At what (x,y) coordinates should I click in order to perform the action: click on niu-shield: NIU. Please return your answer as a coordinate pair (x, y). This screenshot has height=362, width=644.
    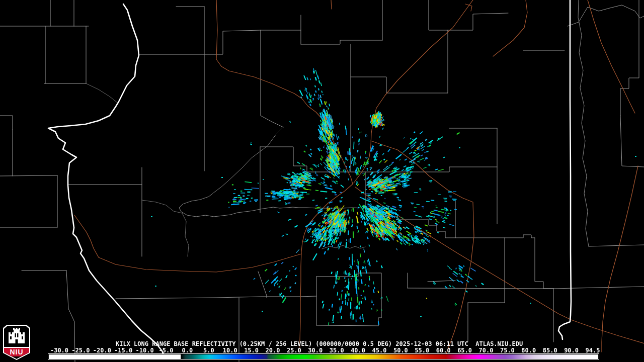
    Looking at the image, I should click on (17, 342).